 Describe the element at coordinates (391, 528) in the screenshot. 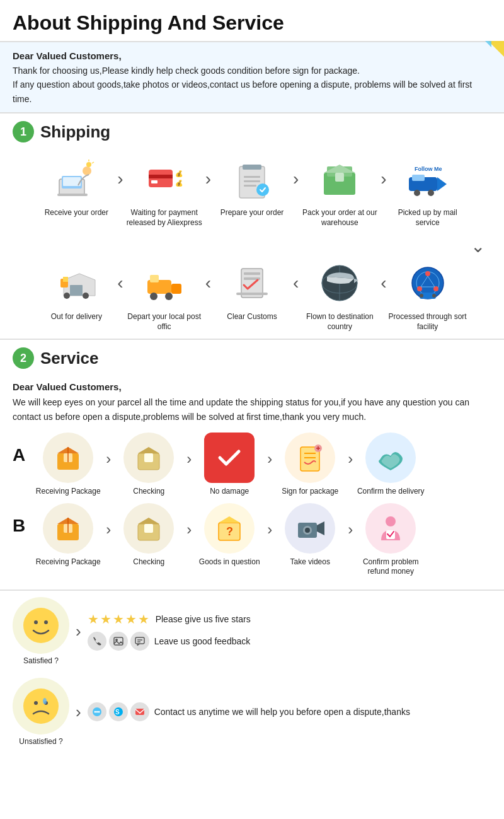

I see `svc-icon-b-refund` at that location.